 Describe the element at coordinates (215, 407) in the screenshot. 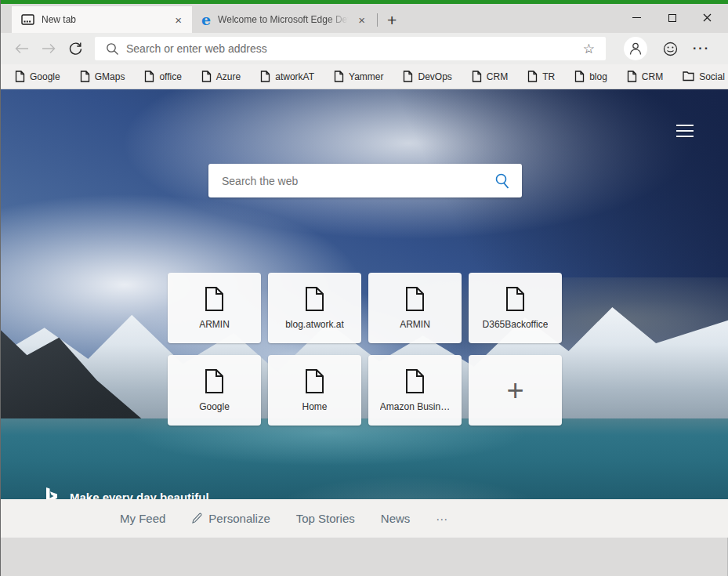

I see `tile-label: Google` at that location.